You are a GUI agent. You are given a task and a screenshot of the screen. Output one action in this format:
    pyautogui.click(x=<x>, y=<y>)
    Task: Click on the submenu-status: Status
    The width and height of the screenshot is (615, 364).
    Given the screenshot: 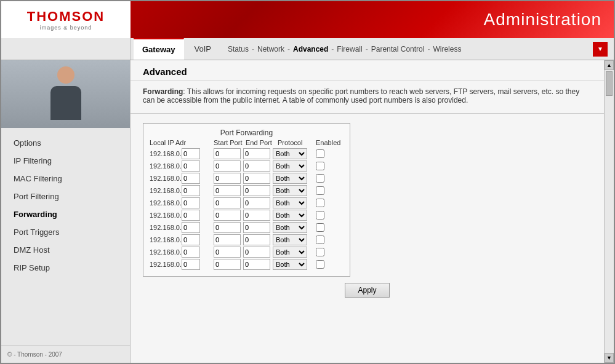 What is the action you would take?
    pyautogui.click(x=238, y=49)
    